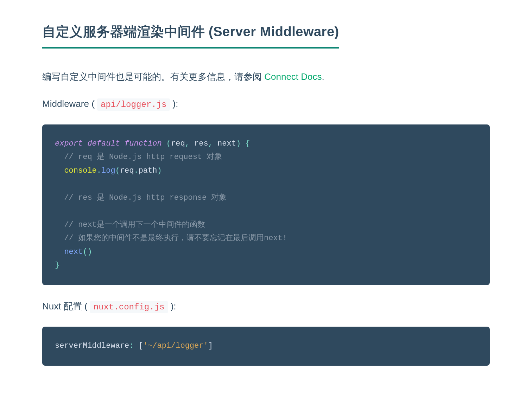  What do you see at coordinates (172, 306) in the screenshot?
I see `cfg-label-after: ):` at bounding box center [172, 306].